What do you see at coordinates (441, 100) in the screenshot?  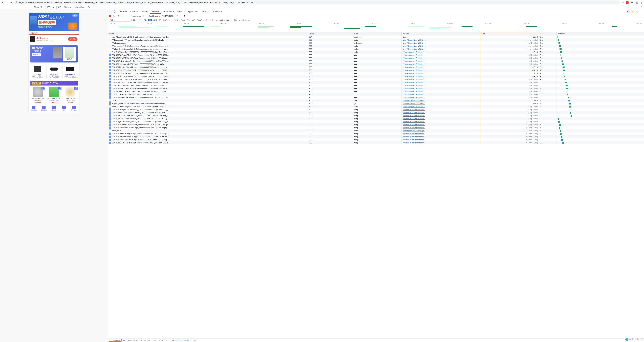 I see `request-initiator: ??tb/tracker/5.0.4/index.js...` at bounding box center [441, 100].